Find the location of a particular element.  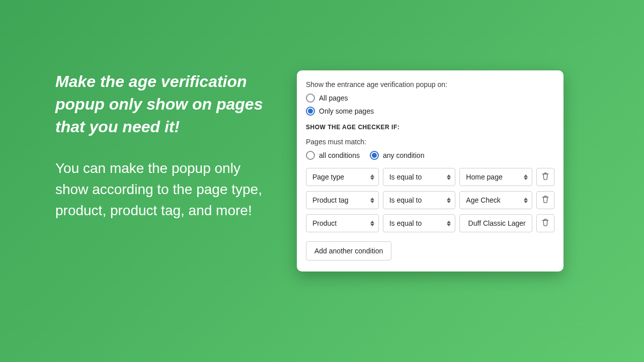

condition-field-select: Product tag is located at coordinates (342, 200).